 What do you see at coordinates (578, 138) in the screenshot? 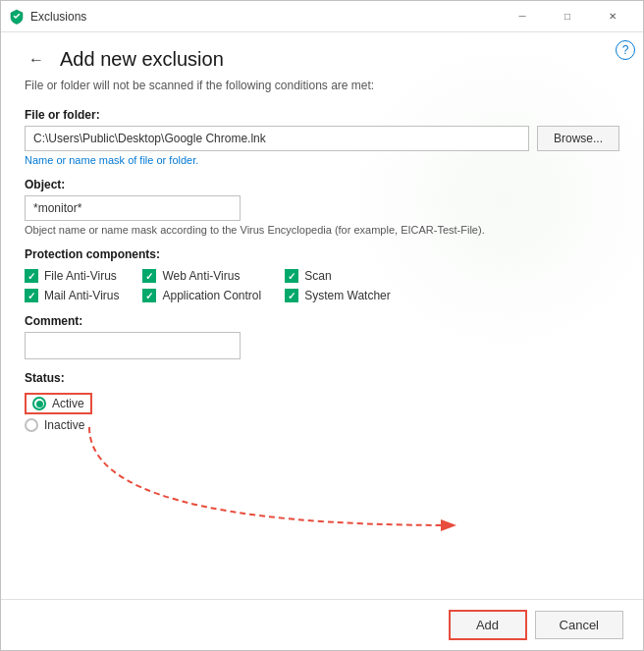
I see `browse-button: Browse...` at bounding box center [578, 138].